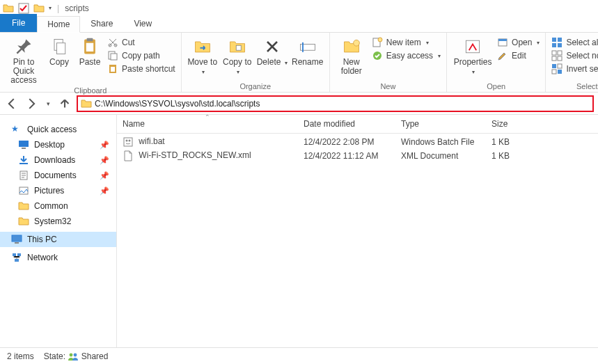 The width and height of the screenshot is (598, 364). What do you see at coordinates (557, 69) in the screenshot?
I see `invert-icon` at bounding box center [557, 69].